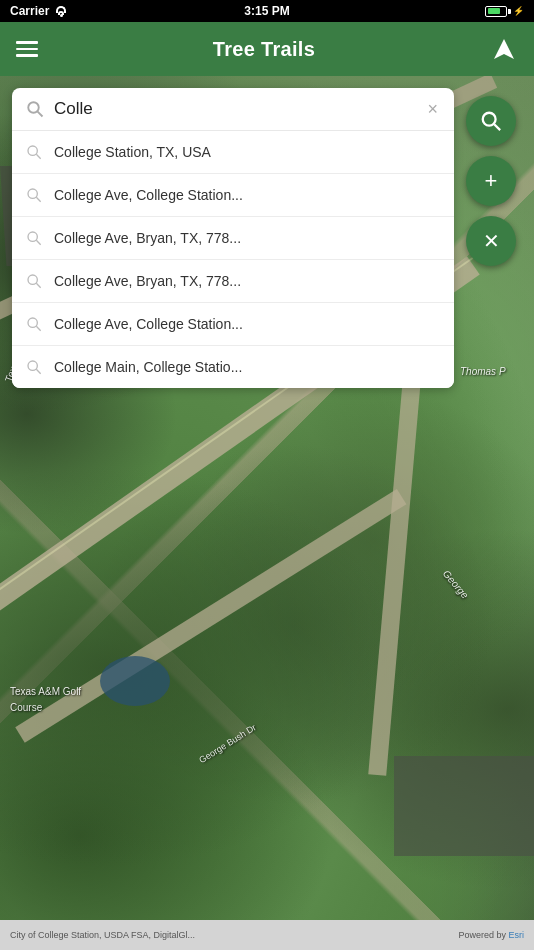 The height and width of the screenshot is (950, 534). Describe the element at coordinates (504, 12) in the screenshot. I see `status-right: ⚡` at that location.